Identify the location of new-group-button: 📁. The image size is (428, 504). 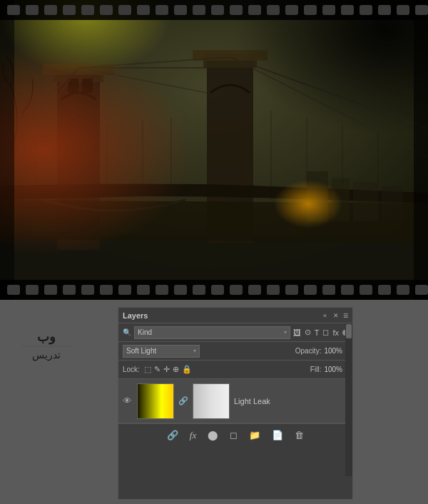
(255, 435).